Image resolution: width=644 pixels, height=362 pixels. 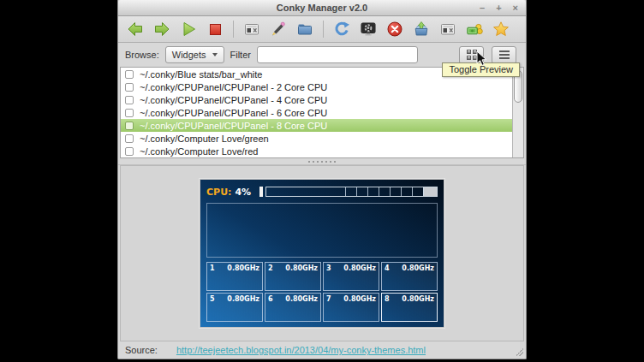 What do you see at coordinates (135, 29) in the screenshot?
I see `previous-button` at bounding box center [135, 29].